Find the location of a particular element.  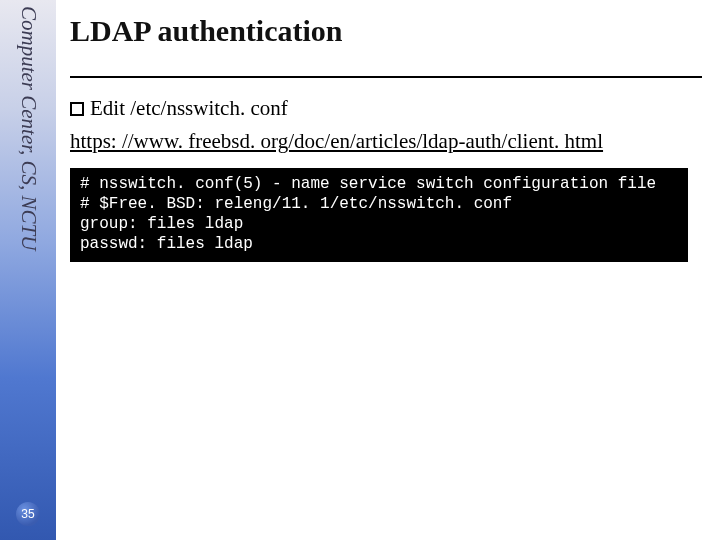

code-block: # nsswitch. conf(5) - name service switc… is located at coordinates (379, 215).